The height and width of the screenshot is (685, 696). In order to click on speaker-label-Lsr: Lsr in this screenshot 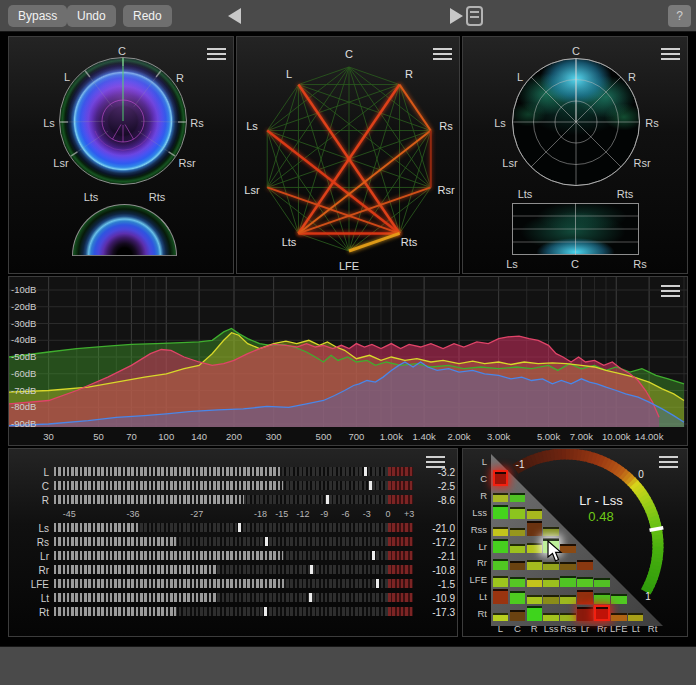, I will do `click(60, 163)`.